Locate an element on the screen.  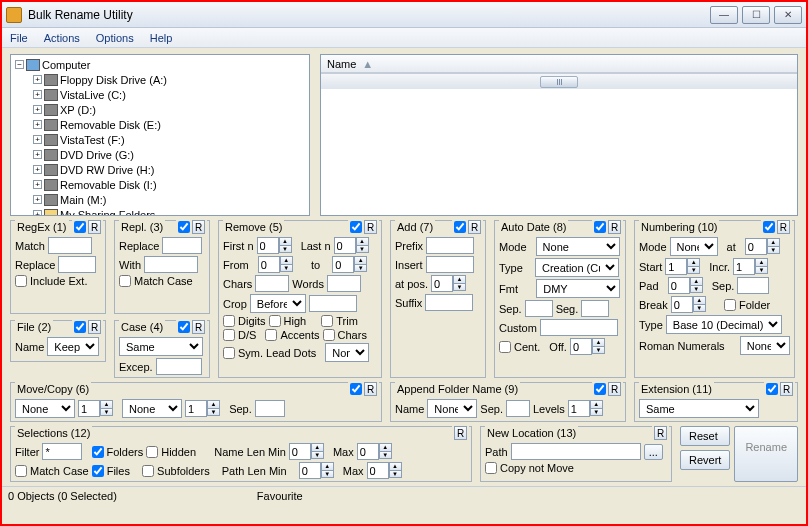
file-enable is located at coordinates (80, 327).